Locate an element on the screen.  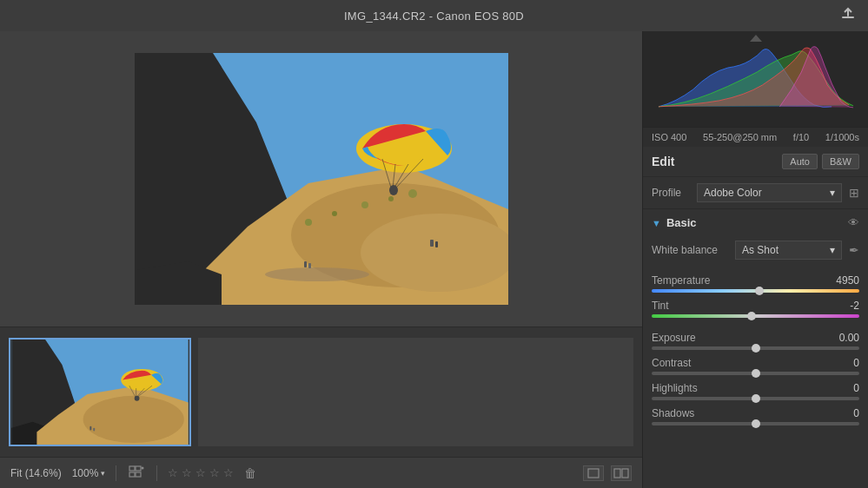
basic-section-header: ▼ Basic 👁 is located at coordinates (756, 222).